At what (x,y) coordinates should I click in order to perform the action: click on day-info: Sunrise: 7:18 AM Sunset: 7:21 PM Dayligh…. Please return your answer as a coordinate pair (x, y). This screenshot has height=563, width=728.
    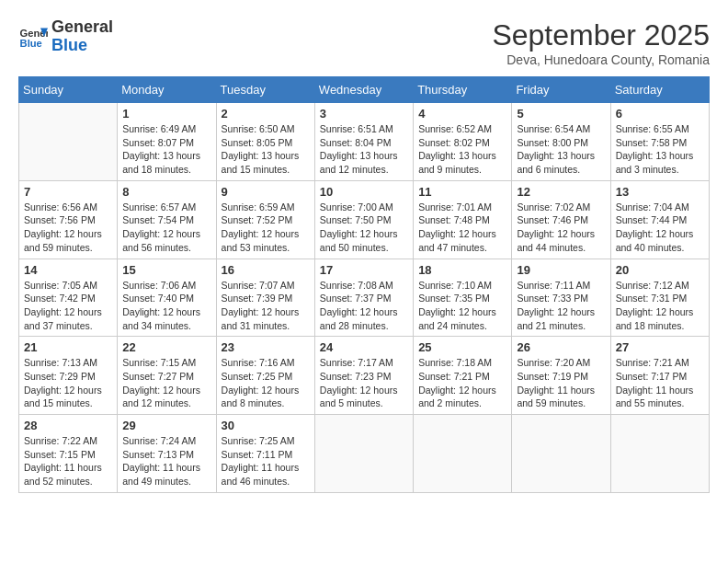
    Looking at the image, I should click on (462, 383).